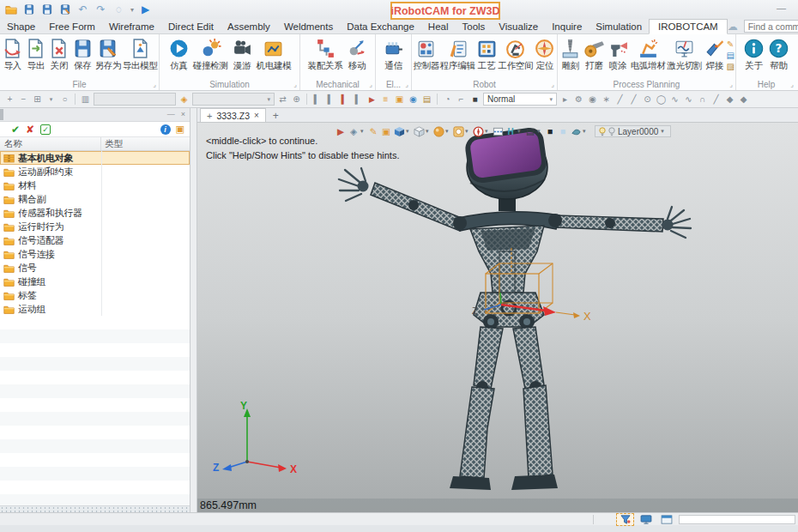 Image resolution: width=798 pixels, height=532 pixels. What do you see at coordinates (781, 9) in the screenshot?
I see `window-minimize-button: —` at bounding box center [781, 9].